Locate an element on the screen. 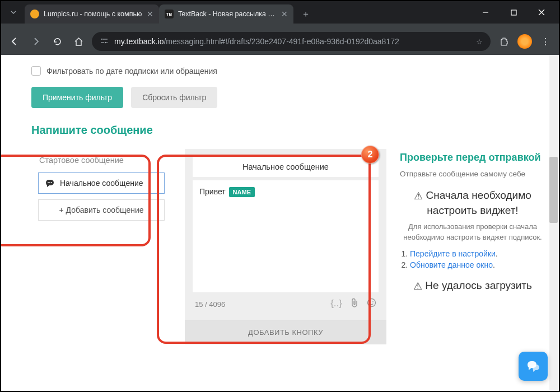  home-button is located at coordinates (78, 41).